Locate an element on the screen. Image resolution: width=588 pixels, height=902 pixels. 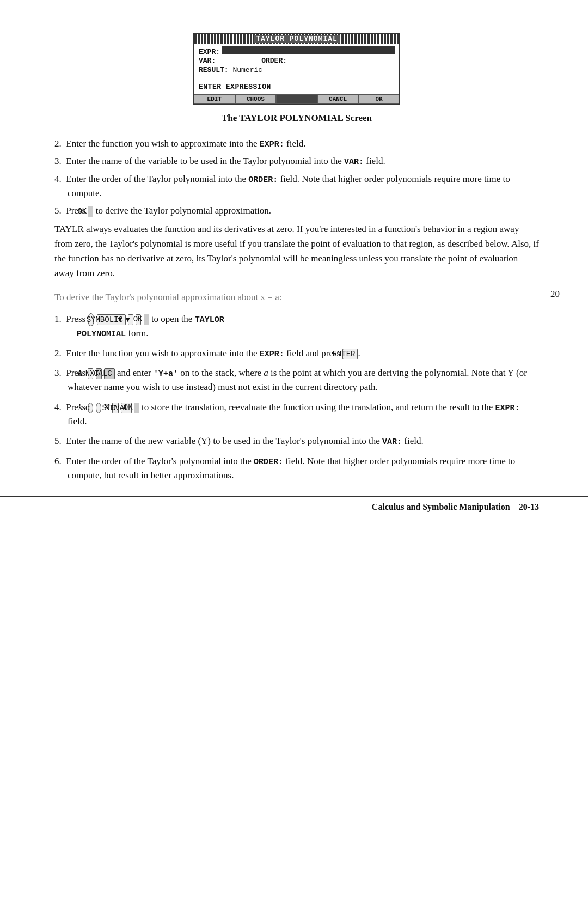
result-value: Numeric is located at coordinates (247, 70).